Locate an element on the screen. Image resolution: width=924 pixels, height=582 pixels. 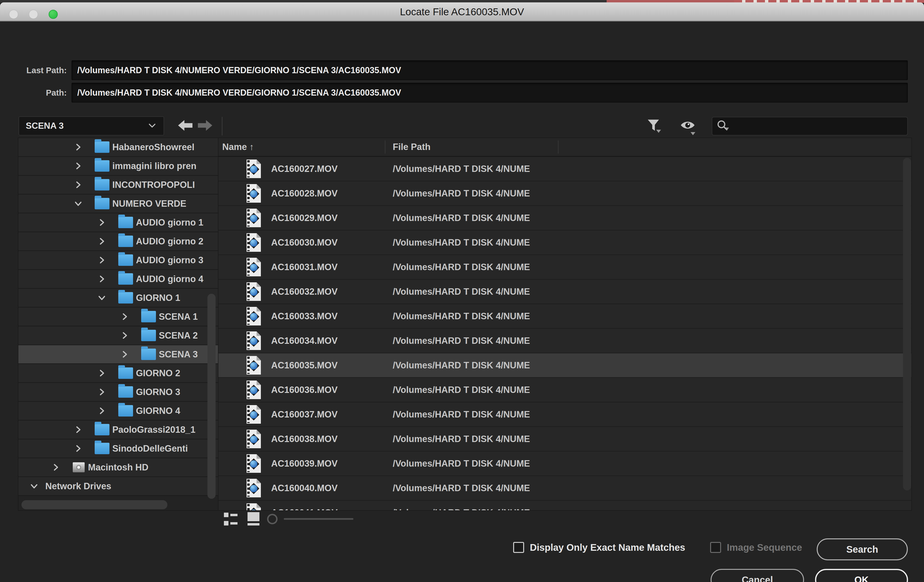
filter-icon is located at coordinates (653, 126).